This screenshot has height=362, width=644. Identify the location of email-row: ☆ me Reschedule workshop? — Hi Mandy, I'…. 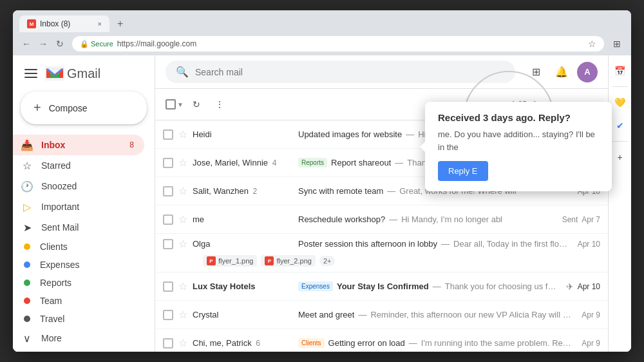
(381, 220).